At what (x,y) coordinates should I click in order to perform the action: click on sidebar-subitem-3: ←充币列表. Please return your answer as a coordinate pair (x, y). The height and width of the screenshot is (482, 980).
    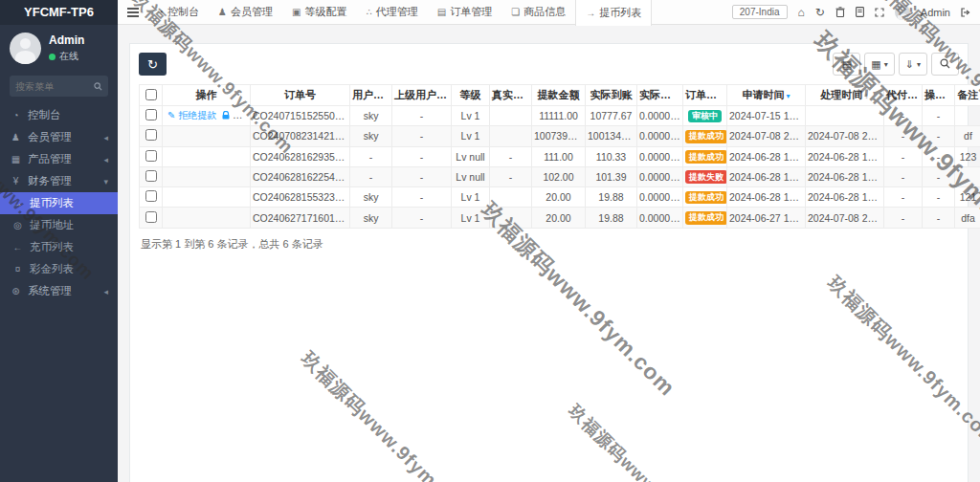
    Looking at the image, I should click on (59, 247).